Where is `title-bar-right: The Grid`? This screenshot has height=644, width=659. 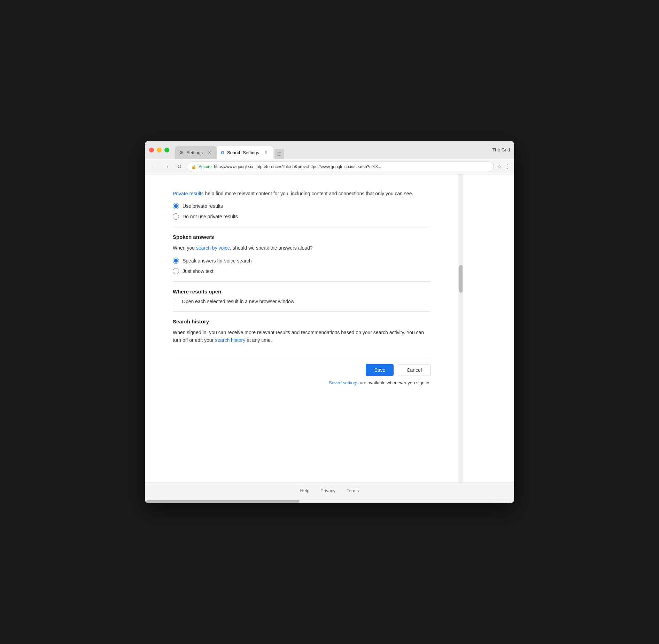 title-bar-right: The Grid is located at coordinates (501, 150).